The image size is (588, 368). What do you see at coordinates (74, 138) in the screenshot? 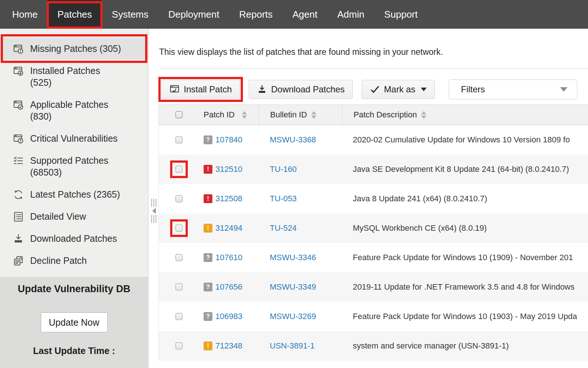
I see `sidebar-item-label: Critical Vulnerabilities` at bounding box center [74, 138].